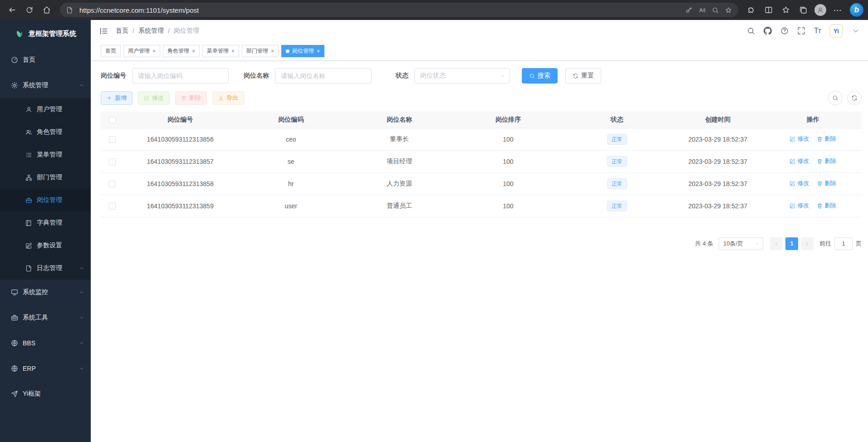 Image resolution: width=868 pixels, height=442 pixels. I want to click on prev-page-button, so click(776, 244).